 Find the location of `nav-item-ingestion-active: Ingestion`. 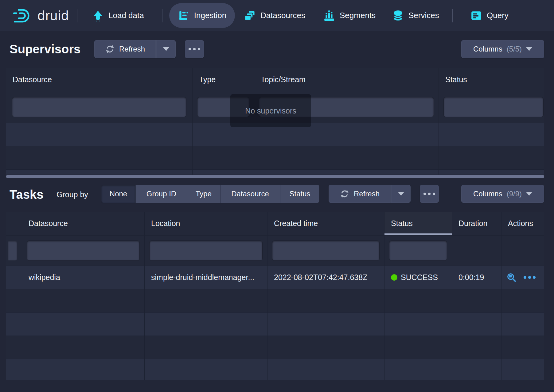

nav-item-ingestion-active: Ingestion is located at coordinates (202, 15).